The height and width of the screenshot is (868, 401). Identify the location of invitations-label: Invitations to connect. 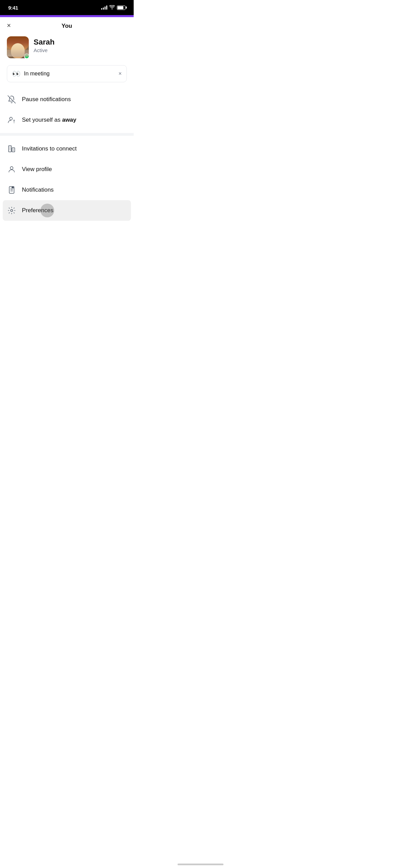
(49, 149).